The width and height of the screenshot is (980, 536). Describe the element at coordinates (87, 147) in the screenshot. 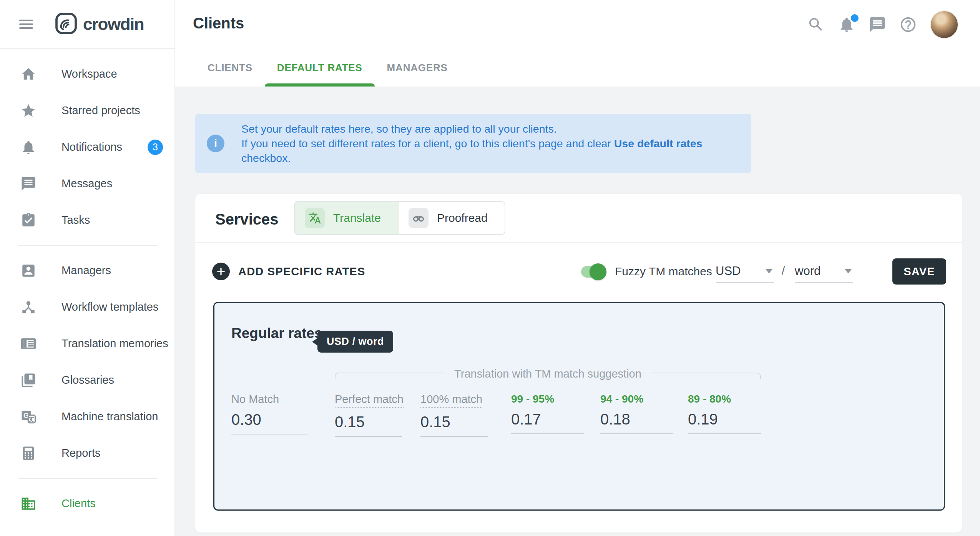

I see `sidebar-item-notifications: Notifications 3` at that location.